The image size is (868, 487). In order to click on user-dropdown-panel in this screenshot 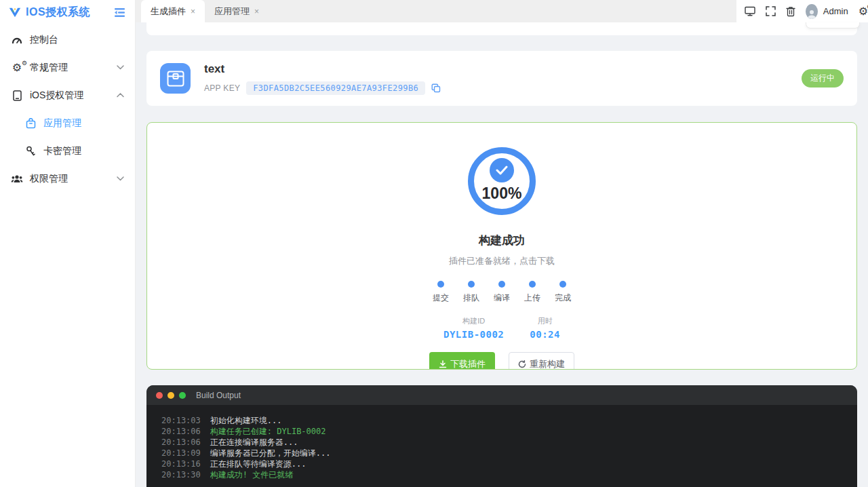, I will do `click(833, 26)`.